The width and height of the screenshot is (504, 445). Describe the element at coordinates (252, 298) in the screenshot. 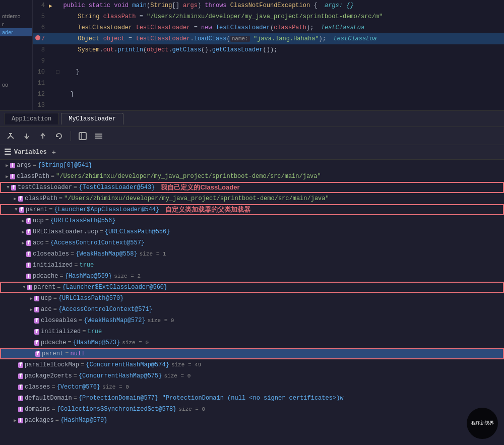

I see `var-ext-ucp: ▶ f ucp = {URLClassPath@570}` at that location.